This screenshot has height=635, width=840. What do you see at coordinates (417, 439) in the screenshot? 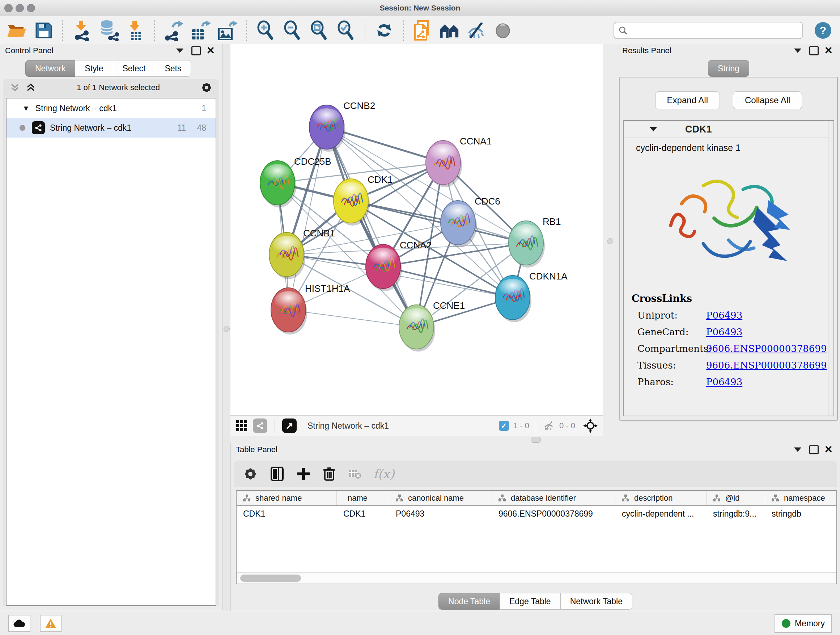
I see `horizontal-splitter` at bounding box center [417, 439].